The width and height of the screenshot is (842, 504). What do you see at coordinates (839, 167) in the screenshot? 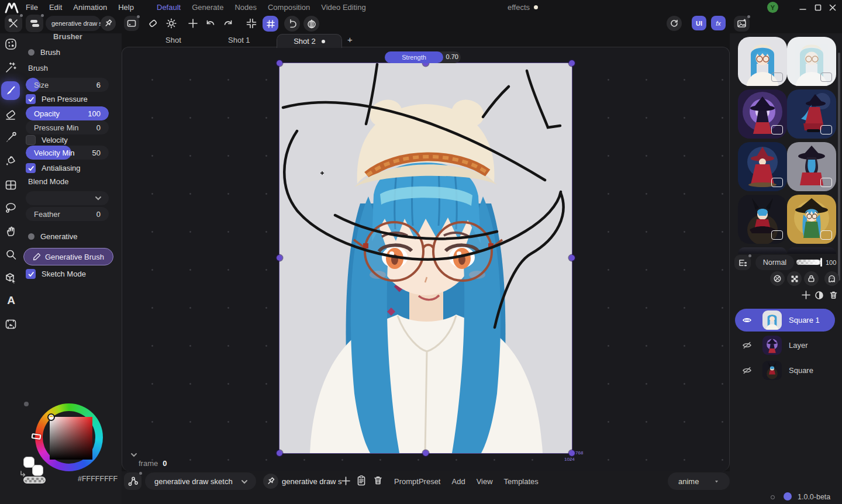
I see `gallery-scrollbar` at bounding box center [839, 167].